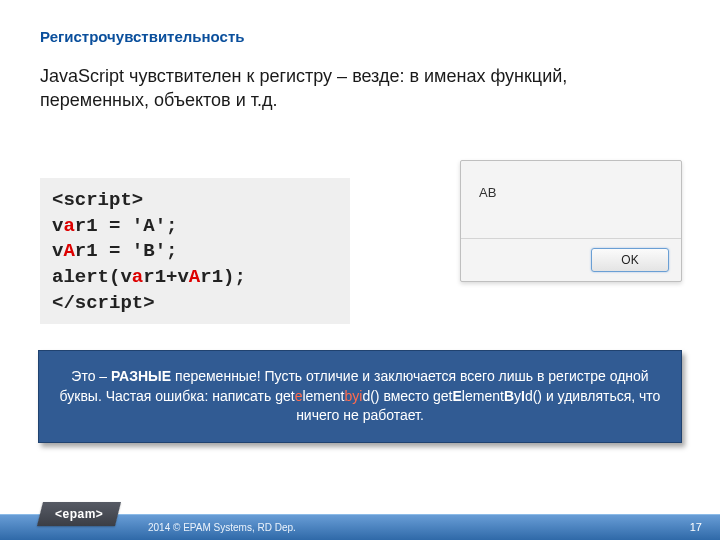 This screenshot has height=540, width=720. What do you see at coordinates (142, 36) in the screenshot?
I see `slide-title: Регистрочувствительность` at bounding box center [142, 36].